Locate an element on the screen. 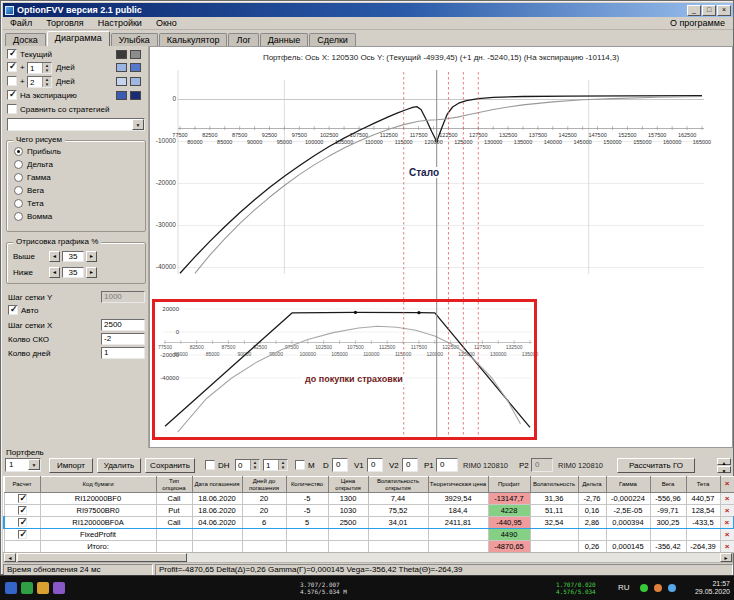 This screenshot has height=600, width=734. plus1-checkbox is located at coordinates (12, 67).